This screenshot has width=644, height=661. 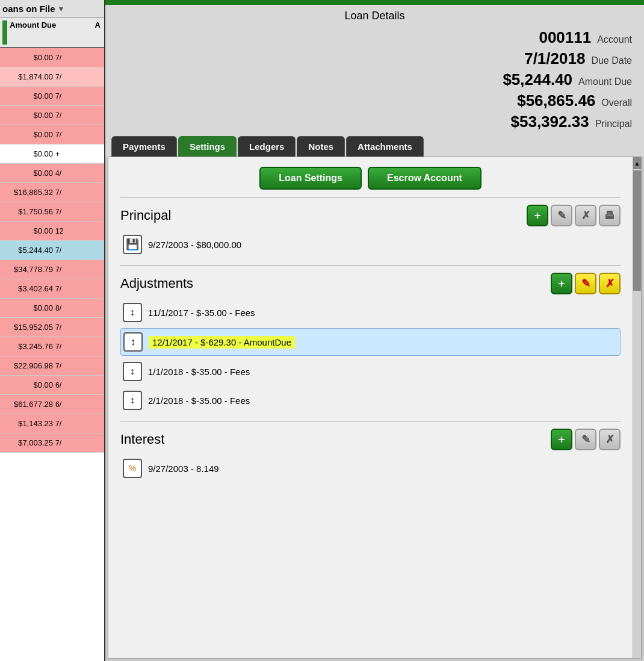 What do you see at coordinates (52, 250) in the screenshot?
I see `sidebar-row-10: $5,244.40 7/` at bounding box center [52, 250].